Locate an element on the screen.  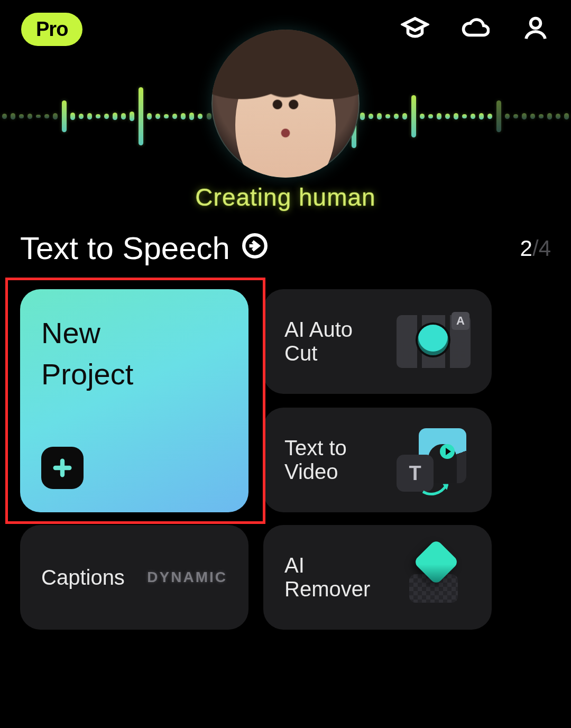
pro-badge-label: Pro is located at coordinates (52, 29).